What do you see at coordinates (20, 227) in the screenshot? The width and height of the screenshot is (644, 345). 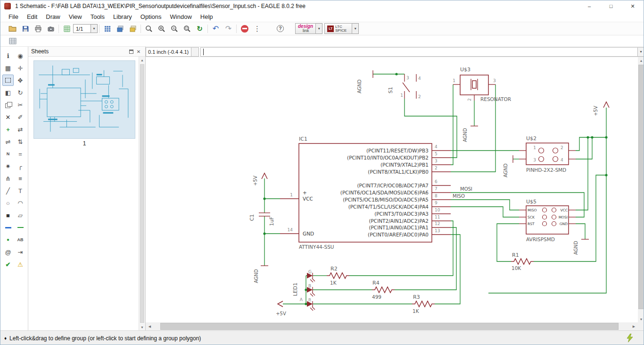 I see `tool-net-button` at bounding box center [20, 227].